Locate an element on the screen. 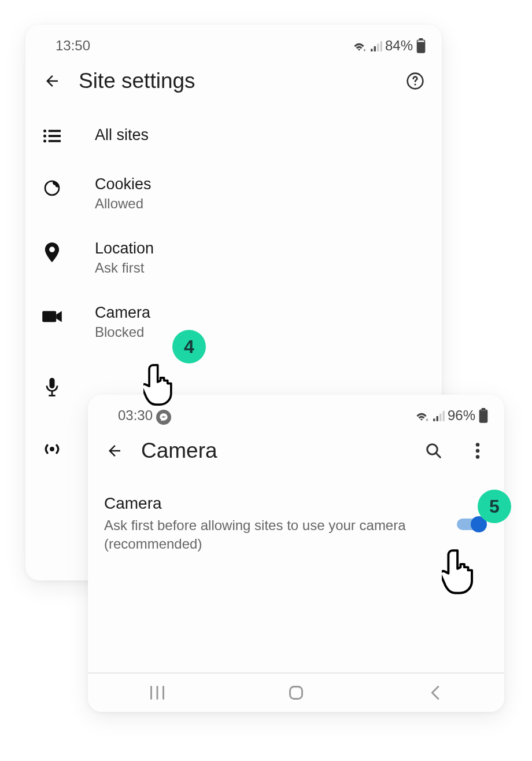 This screenshot has height=761, width=532. settings-item-all-sites: All sites is located at coordinates (234, 135).